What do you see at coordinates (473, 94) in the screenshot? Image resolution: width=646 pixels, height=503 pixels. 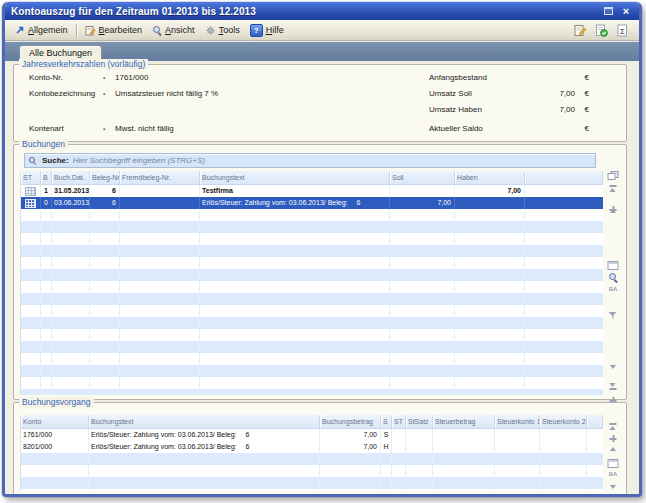 I see `field-label: Umsatz Soll` at bounding box center [473, 94].